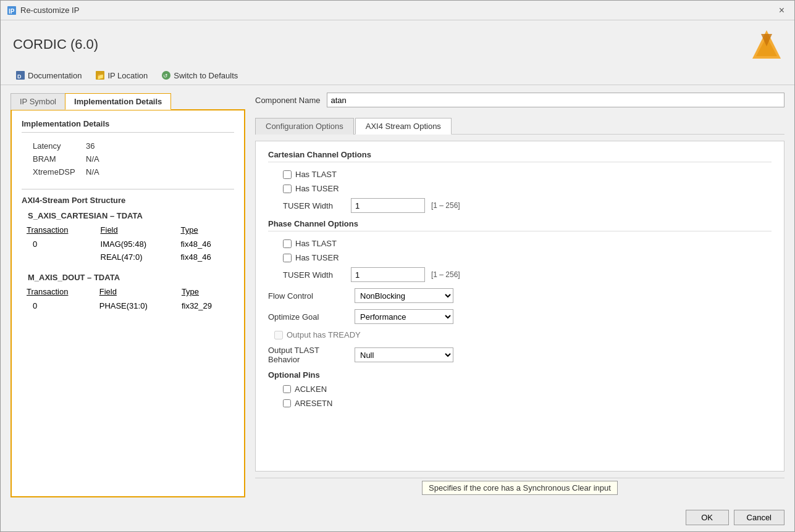 The height and width of the screenshot is (532, 795). What do you see at coordinates (38, 101) in the screenshot?
I see `tab-ip-symbol: IP Symbol` at bounding box center [38, 101].